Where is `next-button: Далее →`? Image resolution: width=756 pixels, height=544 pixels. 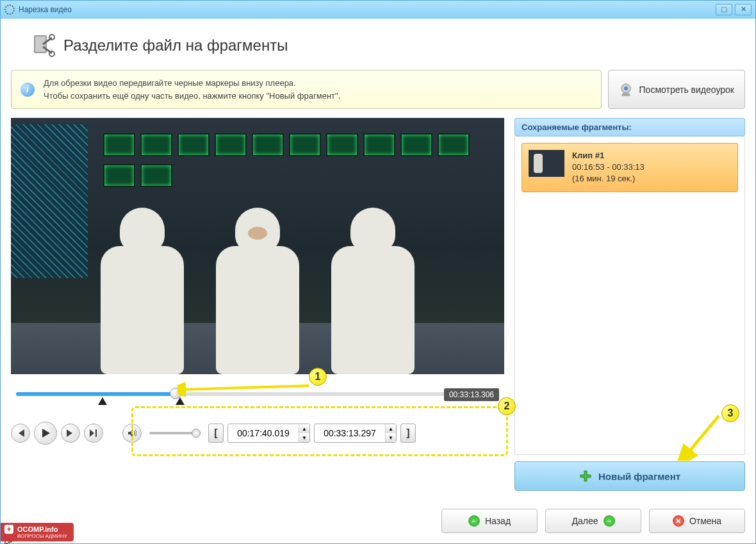
next-button: Далее → is located at coordinates (593, 521).